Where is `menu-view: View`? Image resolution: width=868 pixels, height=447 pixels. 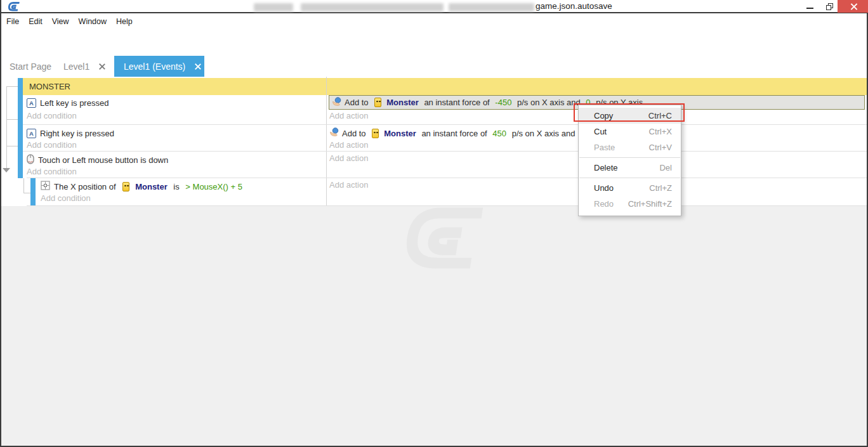 menu-view: View is located at coordinates (61, 22).